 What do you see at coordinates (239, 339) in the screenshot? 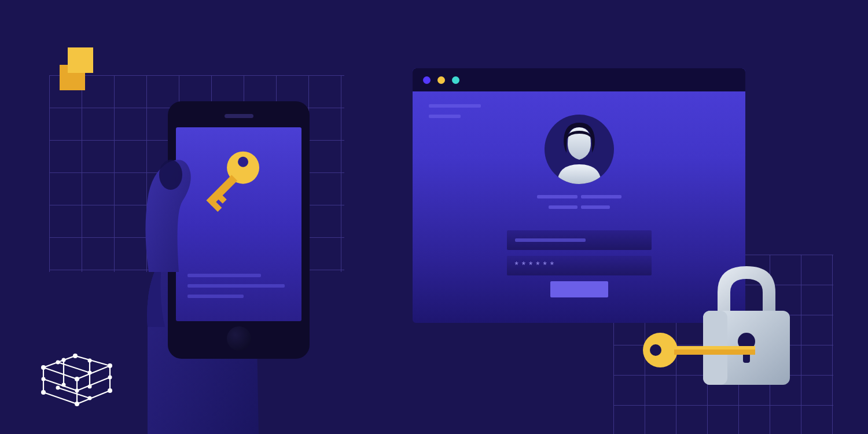
I see `phone-home-button` at bounding box center [239, 339].